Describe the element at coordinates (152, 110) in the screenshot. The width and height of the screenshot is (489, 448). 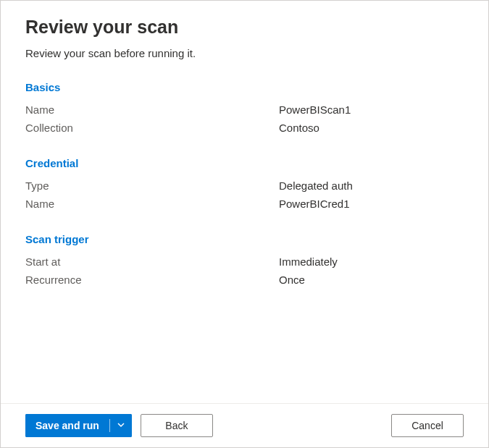
I see `label-name: Name` at that location.